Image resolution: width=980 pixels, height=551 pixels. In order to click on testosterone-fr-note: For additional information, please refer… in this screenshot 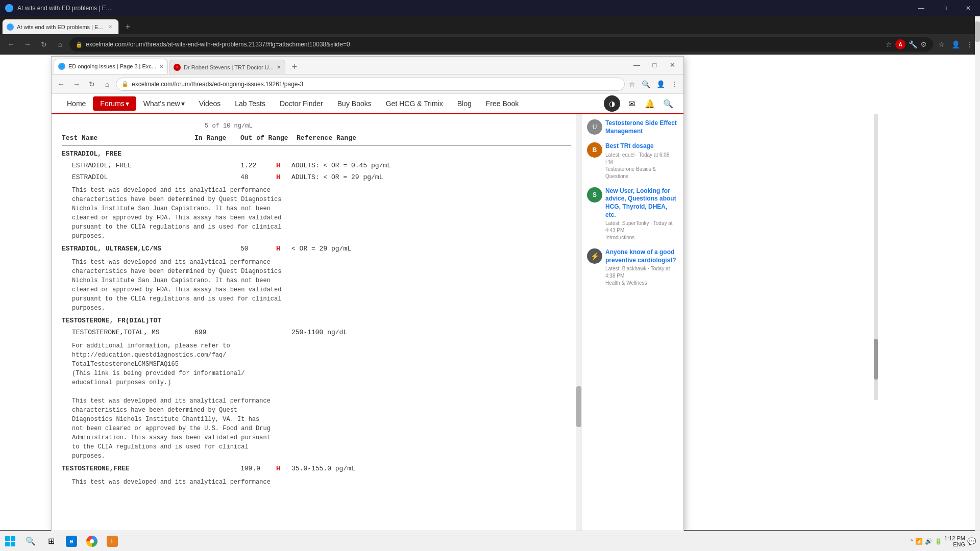, I will do `click(322, 401)`.